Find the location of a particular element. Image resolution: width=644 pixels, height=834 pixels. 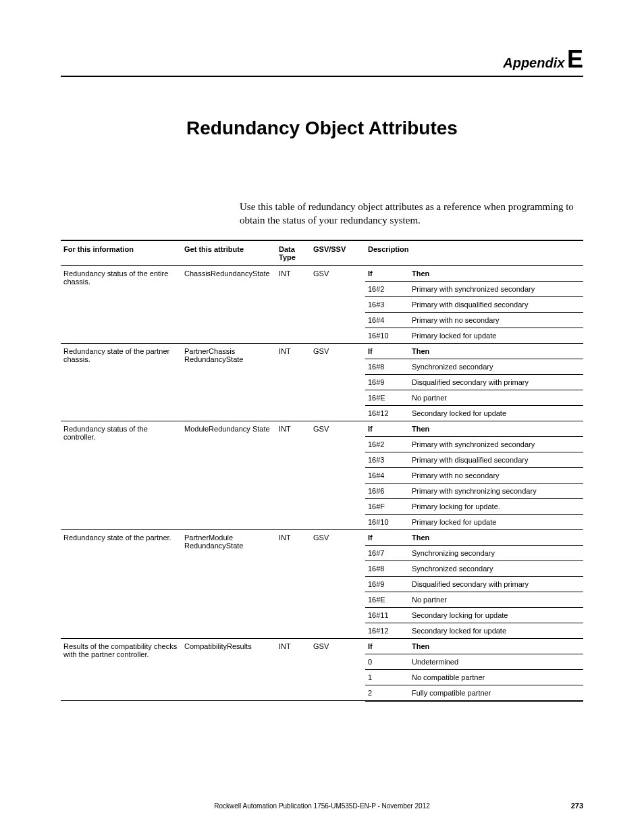

appendix-label: Appendix E is located at coordinates (322, 59).